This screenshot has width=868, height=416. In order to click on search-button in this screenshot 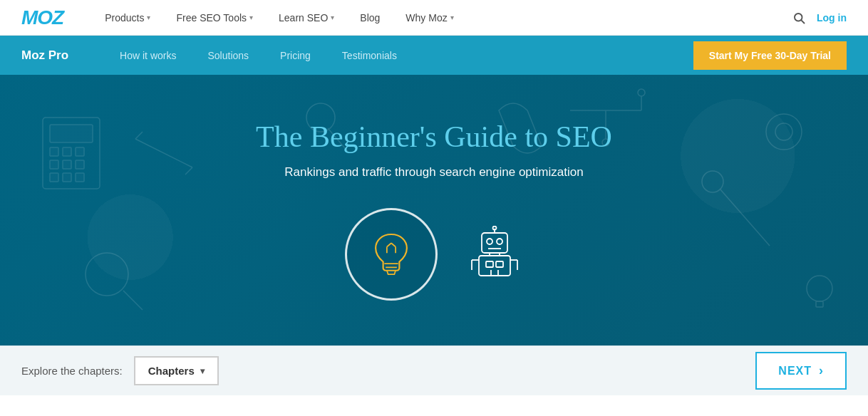, I will do `click(799, 18)`.